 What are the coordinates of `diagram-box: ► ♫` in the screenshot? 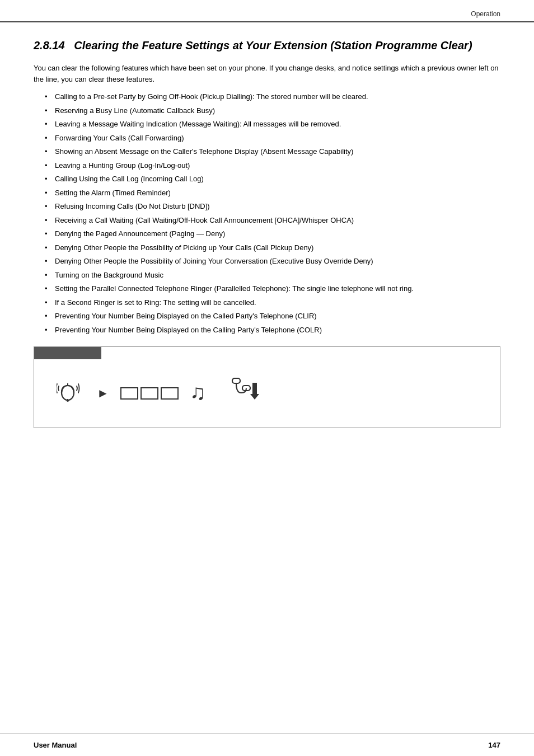 It's located at (267, 387).